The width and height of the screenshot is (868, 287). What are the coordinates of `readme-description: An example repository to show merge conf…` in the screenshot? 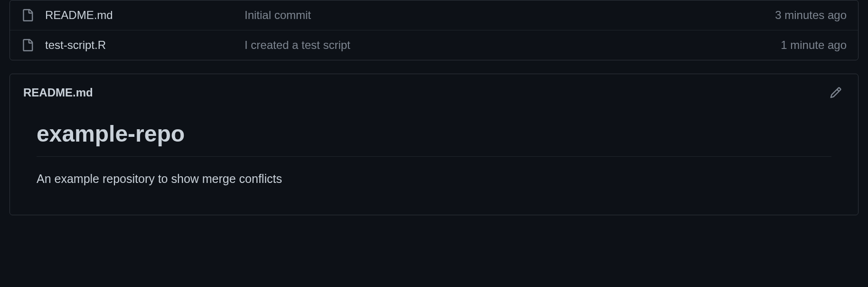 It's located at (434, 179).